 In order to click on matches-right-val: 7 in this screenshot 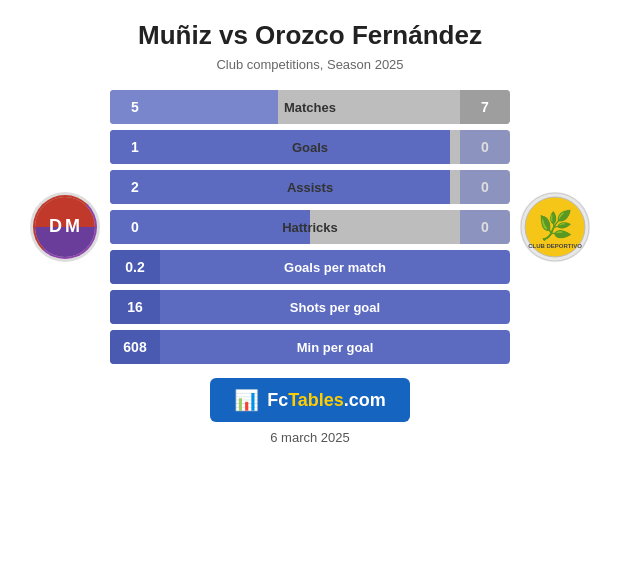, I will do `click(485, 107)`.